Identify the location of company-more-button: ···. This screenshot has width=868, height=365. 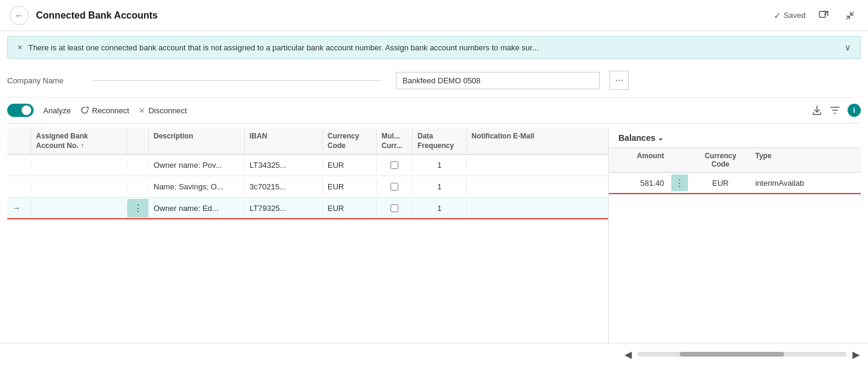
(619, 80).